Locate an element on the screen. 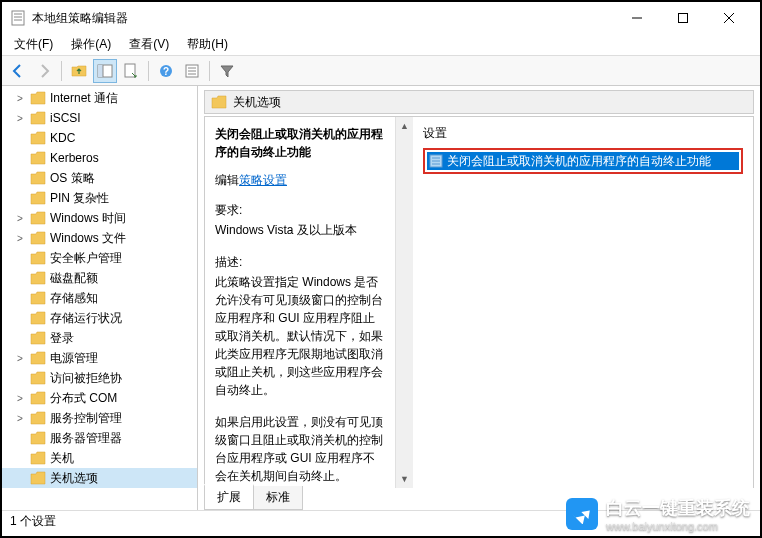 The width and height of the screenshot is (762, 538). description-scrollbar: ▲ ▼ is located at coordinates (404, 302).